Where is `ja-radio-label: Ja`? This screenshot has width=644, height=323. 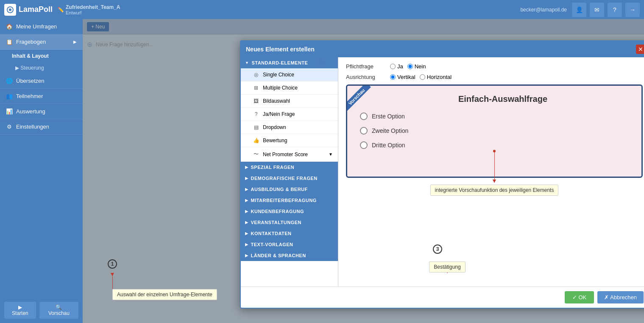 ja-radio-label: Ja is located at coordinates (397, 66).